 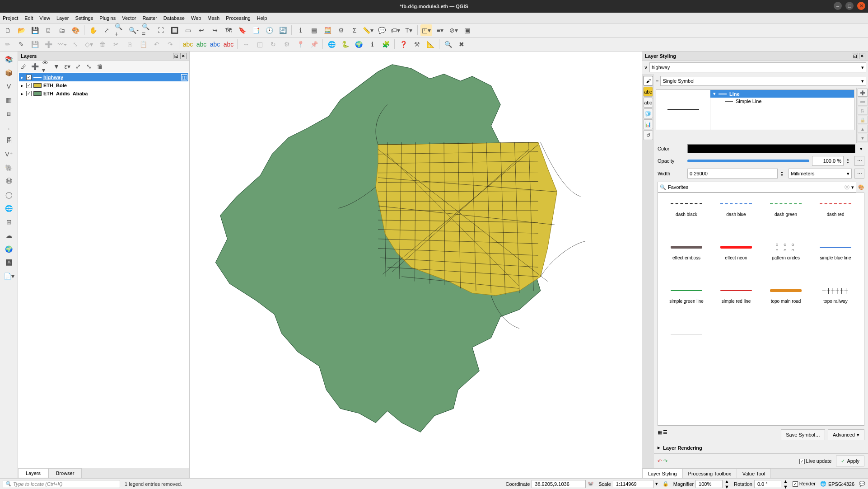 I want to click on delete-selected-icon: 🗑, so click(x=103, y=44).